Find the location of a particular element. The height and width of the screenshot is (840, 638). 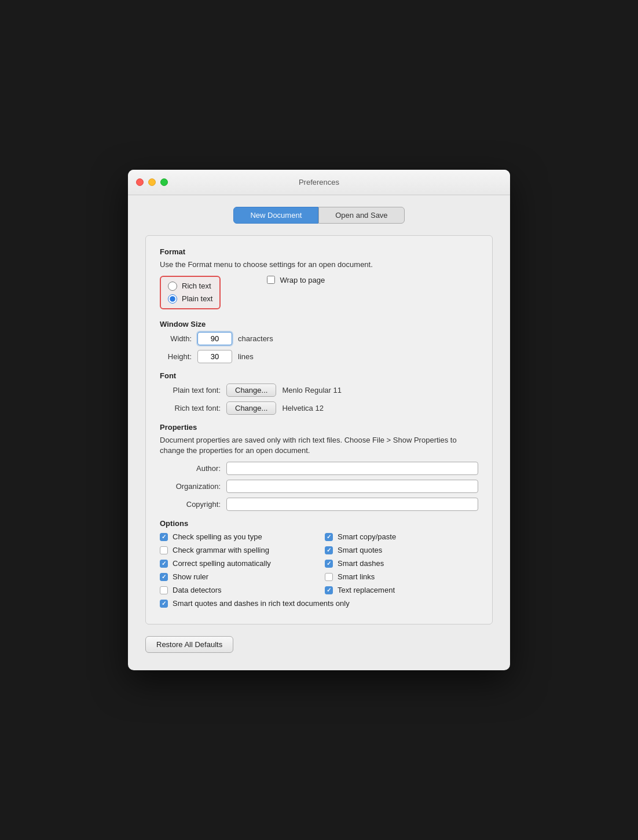

window-title: Preferences is located at coordinates (319, 182).